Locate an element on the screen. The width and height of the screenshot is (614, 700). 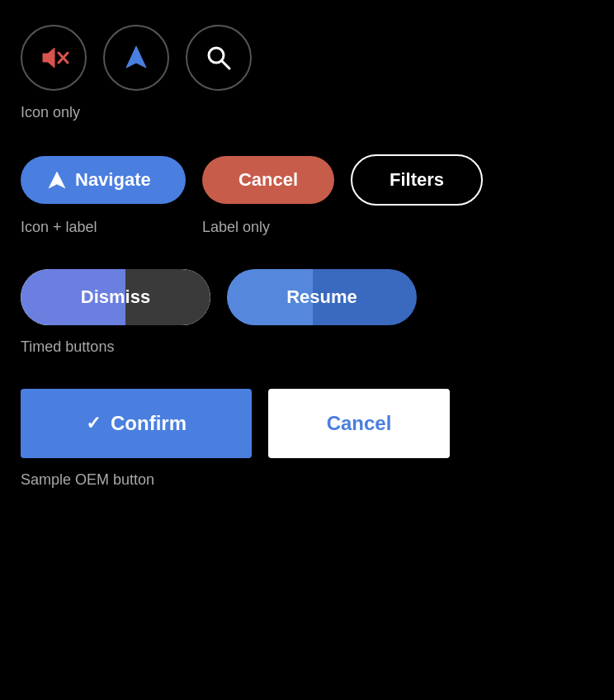
timed-button-row: Dismiss Resume is located at coordinates (307, 297).